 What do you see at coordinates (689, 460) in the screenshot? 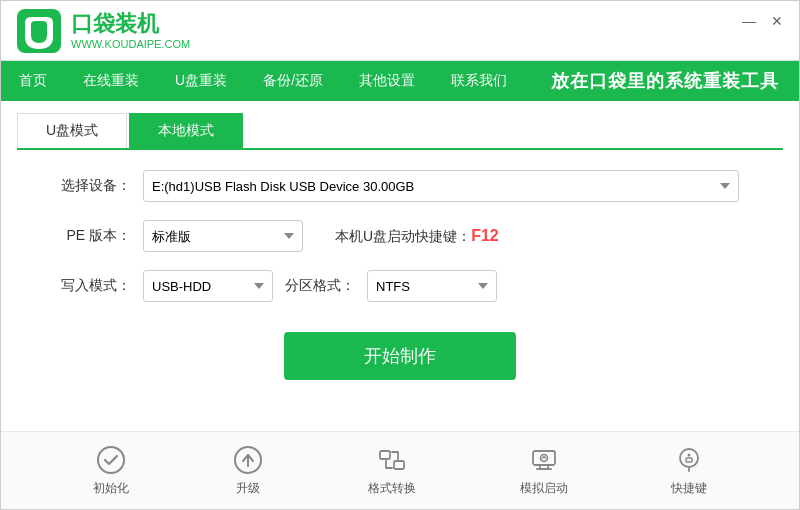
I see `keyboard-icon` at bounding box center [689, 460].